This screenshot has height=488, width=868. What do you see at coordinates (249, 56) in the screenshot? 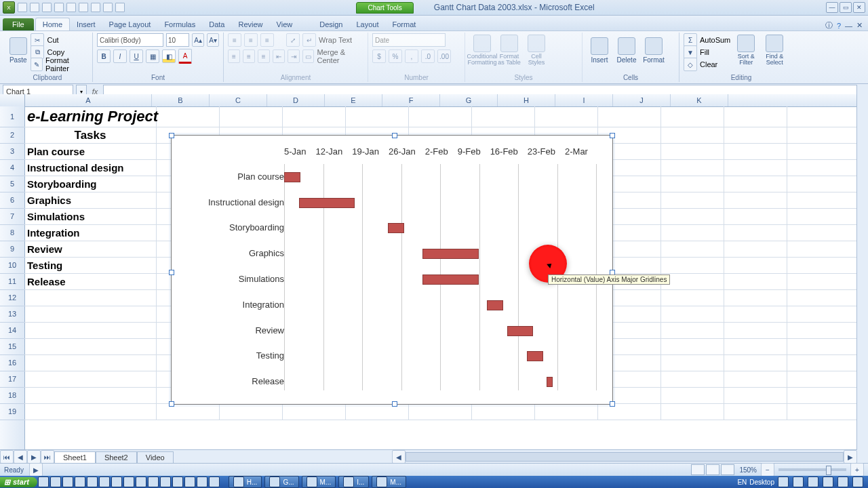
I see `align-center-icon: ≡` at bounding box center [249, 56].